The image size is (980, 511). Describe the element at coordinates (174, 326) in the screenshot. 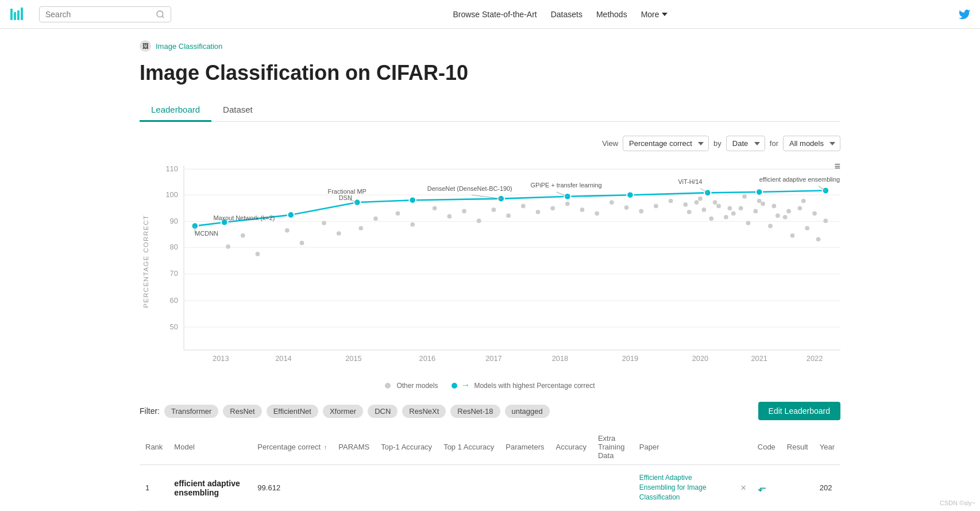

I see `svg-text: 50` at that location.